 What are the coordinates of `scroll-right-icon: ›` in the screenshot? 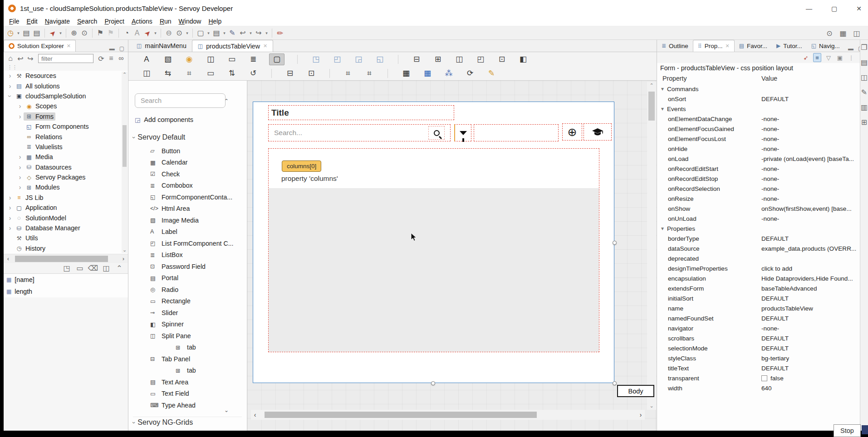 It's located at (123, 258).